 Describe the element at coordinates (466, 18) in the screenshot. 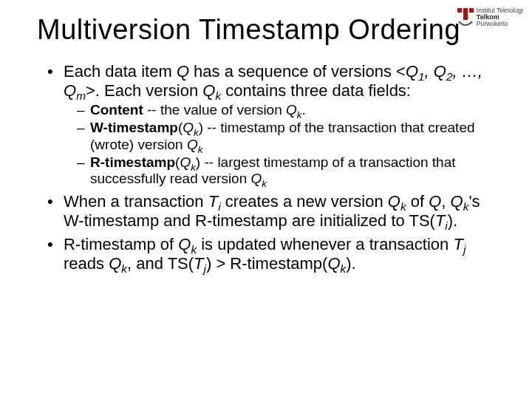

I see `logo-mark-icon` at that location.